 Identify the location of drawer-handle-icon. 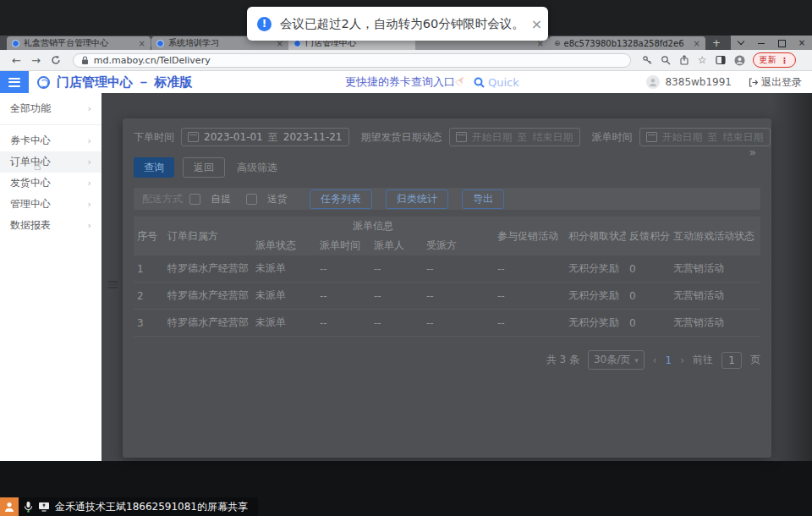
(113, 284).